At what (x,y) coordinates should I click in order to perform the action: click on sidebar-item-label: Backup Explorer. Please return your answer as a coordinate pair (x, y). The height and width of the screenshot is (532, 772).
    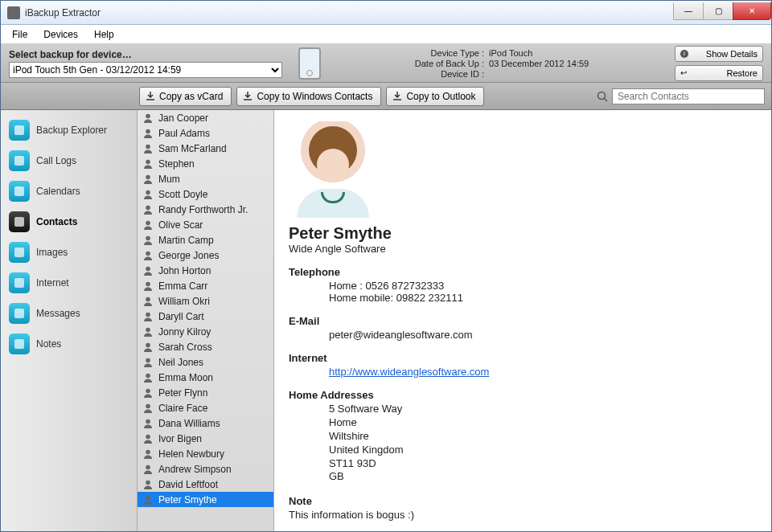
    Looking at the image, I should click on (72, 130).